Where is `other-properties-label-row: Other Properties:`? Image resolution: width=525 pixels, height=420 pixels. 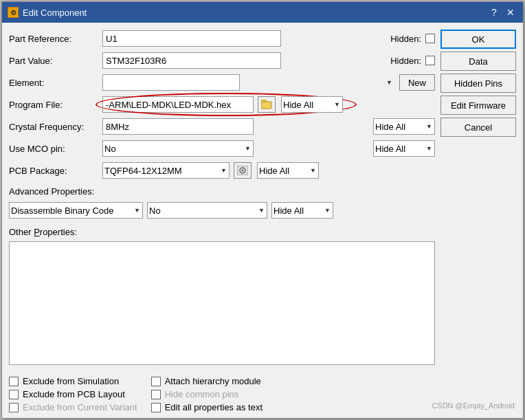 other-properties-label-row: Other Properties: is located at coordinates (222, 232).